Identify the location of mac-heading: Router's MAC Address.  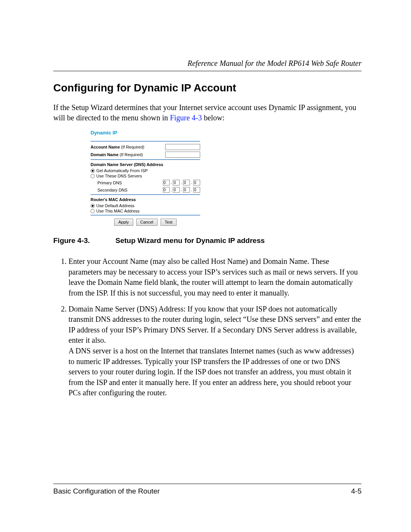
(145, 200).